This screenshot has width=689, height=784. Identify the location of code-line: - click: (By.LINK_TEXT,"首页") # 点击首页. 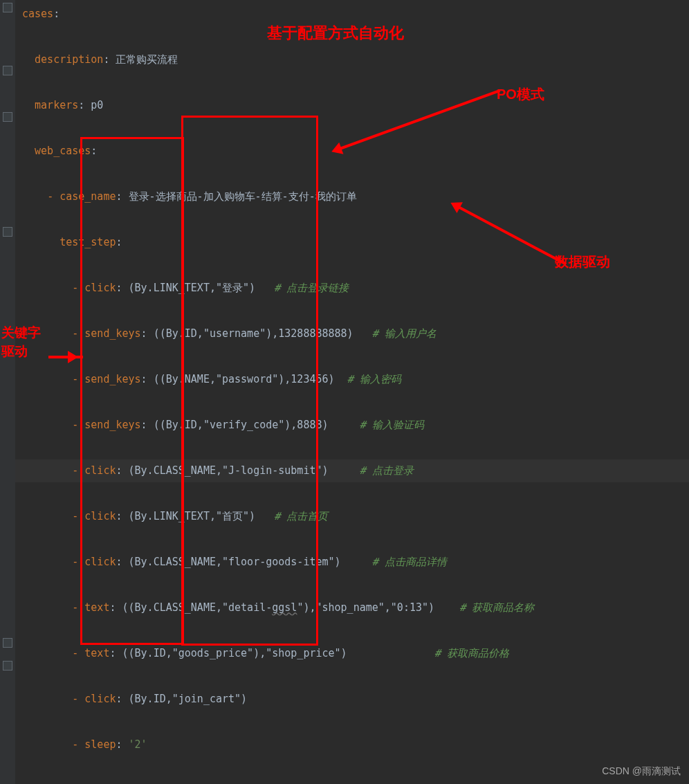
(356, 516).